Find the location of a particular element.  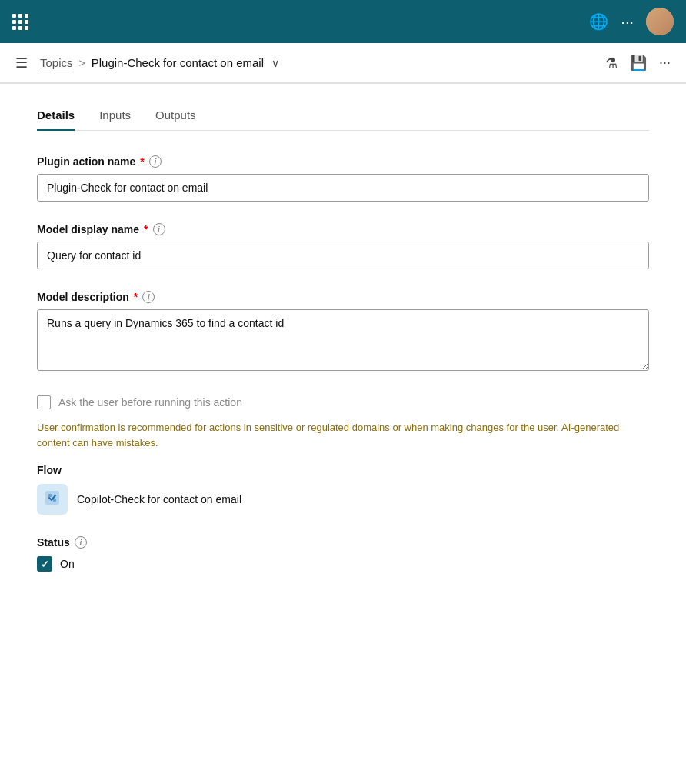

status-label-row: Status i is located at coordinates (343, 542).